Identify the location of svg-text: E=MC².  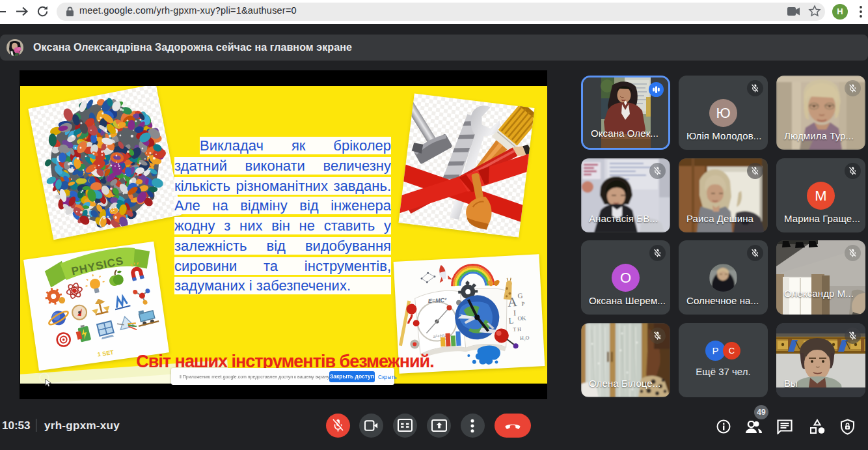
(438, 301).